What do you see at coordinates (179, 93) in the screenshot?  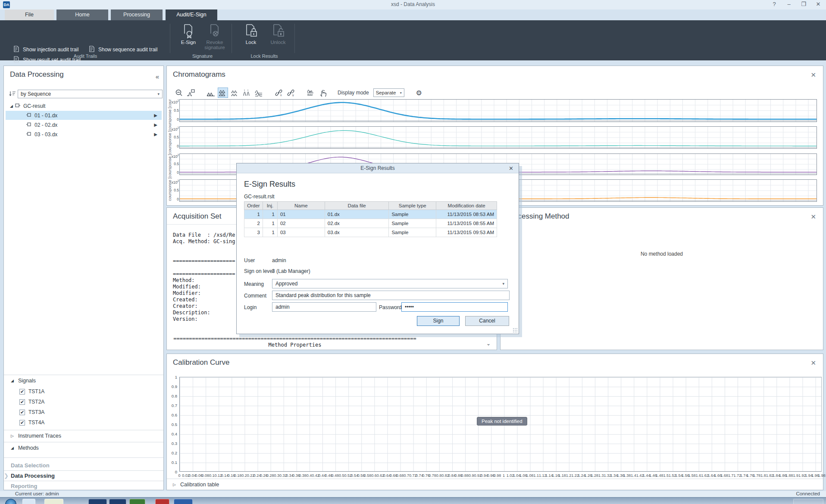 I see `zoom-out-icon` at bounding box center [179, 93].